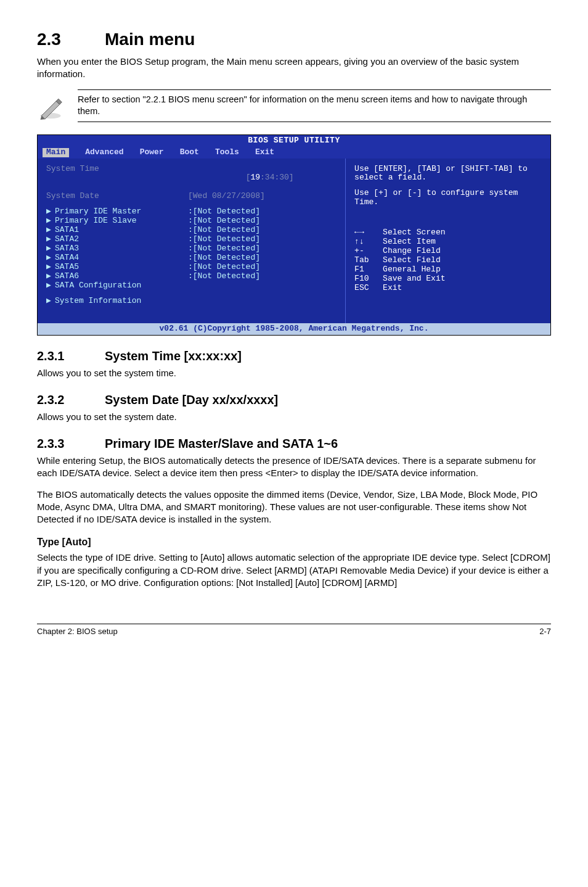  What do you see at coordinates (369, 252) in the screenshot?
I see `bios-key: +-` at bounding box center [369, 252].